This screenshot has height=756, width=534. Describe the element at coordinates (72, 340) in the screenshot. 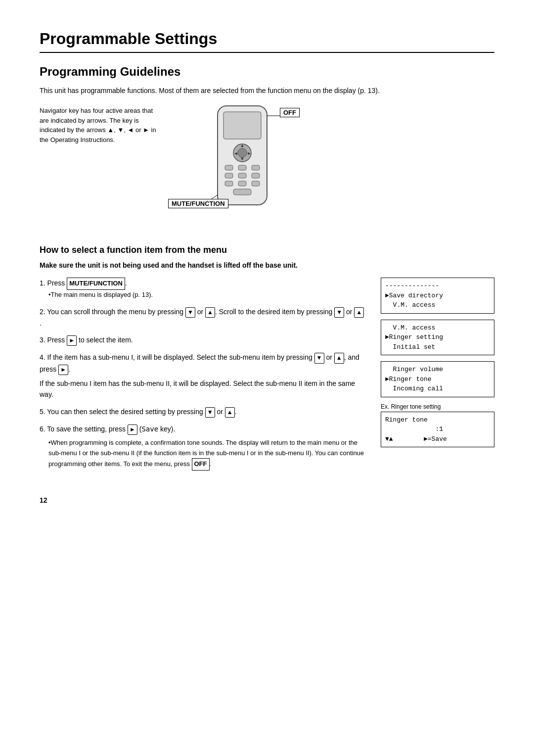

I see `nav-right-key: ►` at that location.